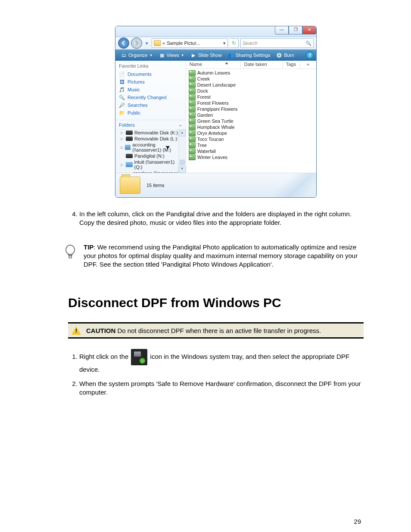  I want to click on favorite-link: 🎵Music, so click(151, 90).